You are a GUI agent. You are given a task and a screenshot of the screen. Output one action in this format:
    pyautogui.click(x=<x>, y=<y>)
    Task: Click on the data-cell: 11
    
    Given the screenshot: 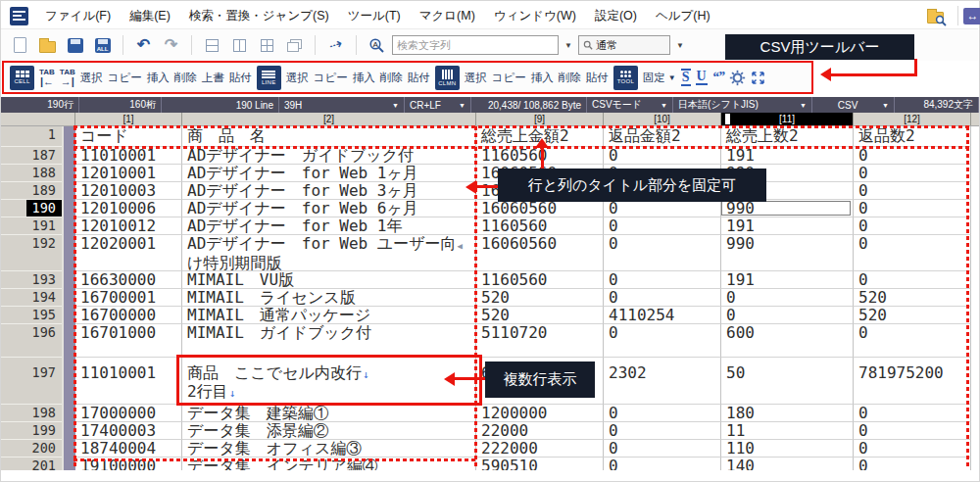 What is the action you would take?
    pyautogui.click(x=788, y=431)
    